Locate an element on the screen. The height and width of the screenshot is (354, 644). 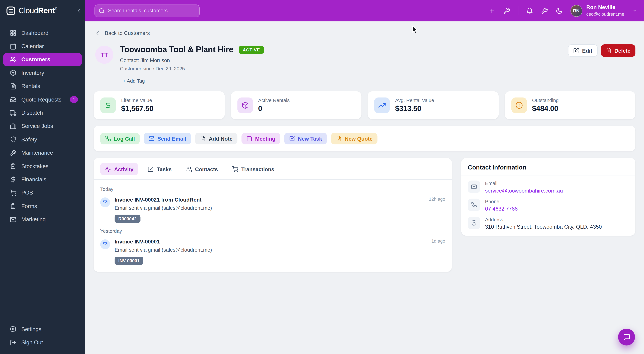
stat-label: Outstanding is located at coordinates (545, 100).